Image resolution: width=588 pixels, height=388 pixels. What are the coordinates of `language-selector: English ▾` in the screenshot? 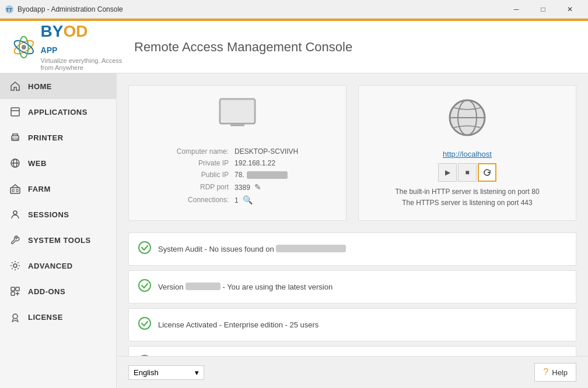 It's located at (166, 373).